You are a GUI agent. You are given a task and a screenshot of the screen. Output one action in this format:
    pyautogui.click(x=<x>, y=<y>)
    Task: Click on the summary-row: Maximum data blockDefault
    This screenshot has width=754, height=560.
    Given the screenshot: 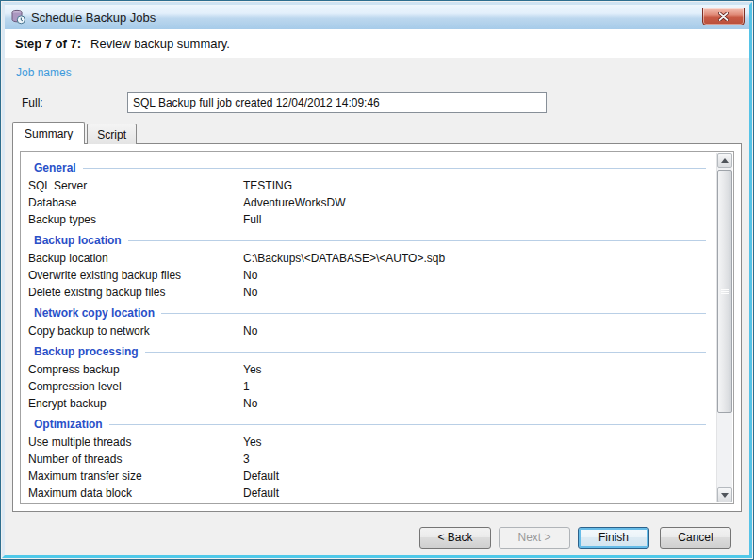 What is the action you would take?
    pyautogui.click(x=369, y=493)
    